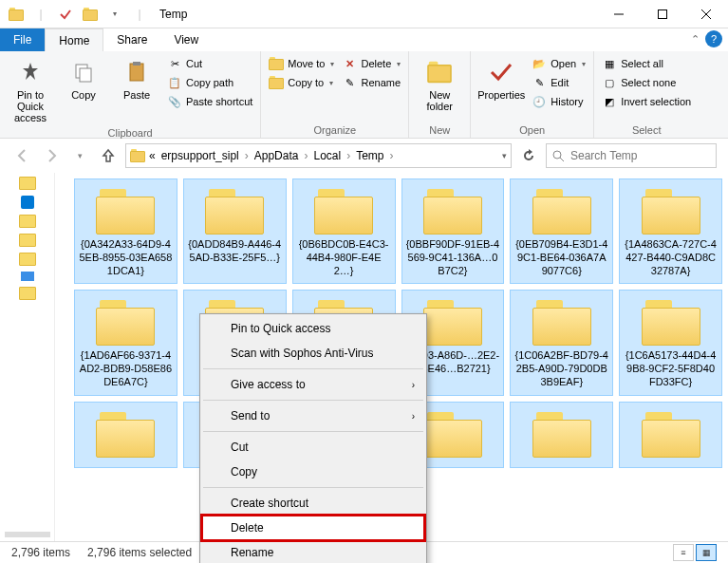 This screenshot has height=563, width=728. Describe the element at coordinates (663, 14) in the screenshot. I see `maximize-button` at that location.